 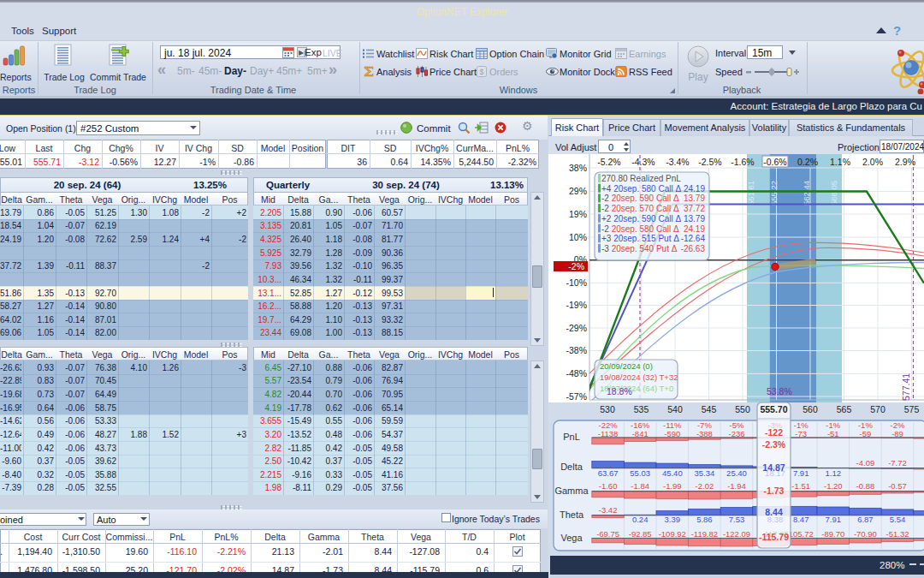 What do you see at coordinates (705, 473) in the screenshot?
I see `svg-text: 35.34` at bounding box center [705, 473].